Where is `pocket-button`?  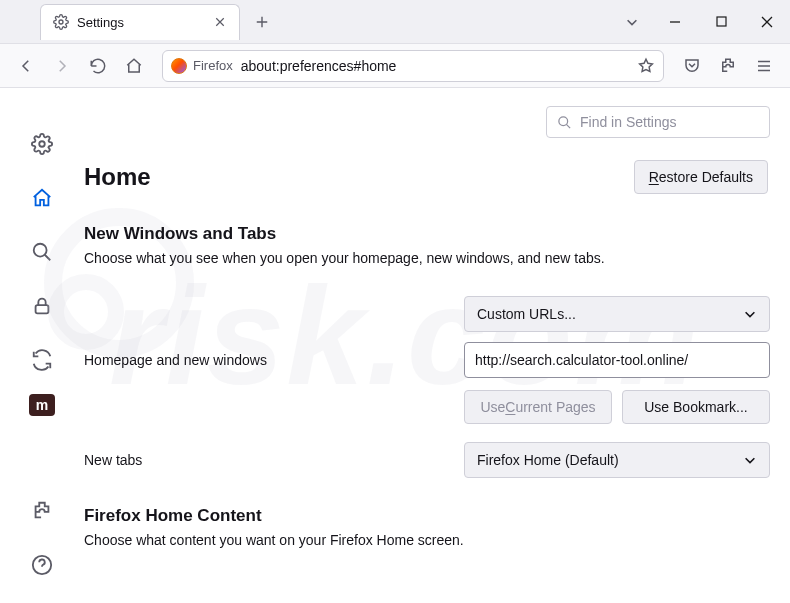 pocket-button is located at coordinates (692, 66).